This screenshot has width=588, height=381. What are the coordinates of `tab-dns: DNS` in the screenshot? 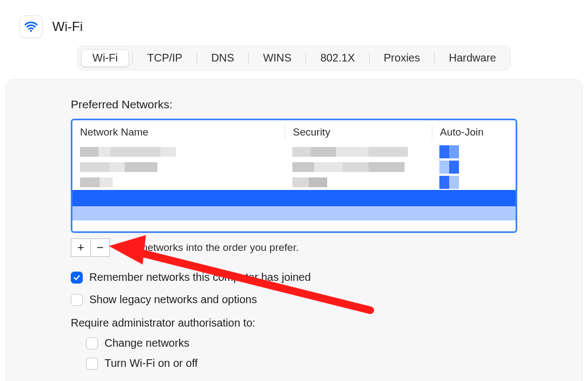 It's located at (223, 58).